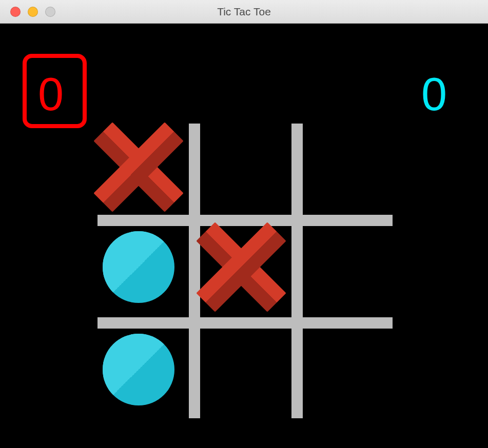  I want to click on close-icon, so click(15, 12).